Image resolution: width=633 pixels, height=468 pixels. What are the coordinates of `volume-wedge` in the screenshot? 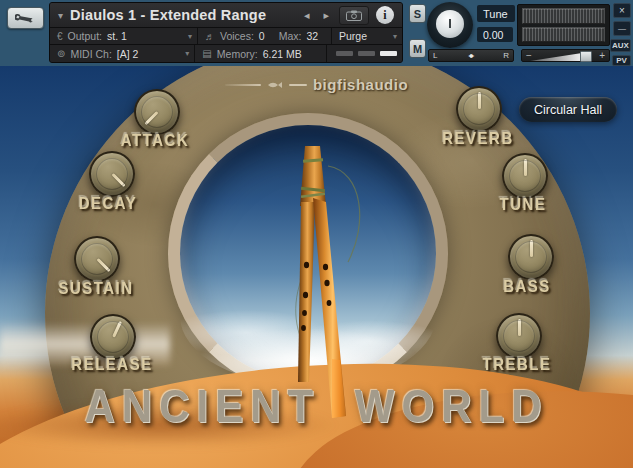 It's located at (556, 57).